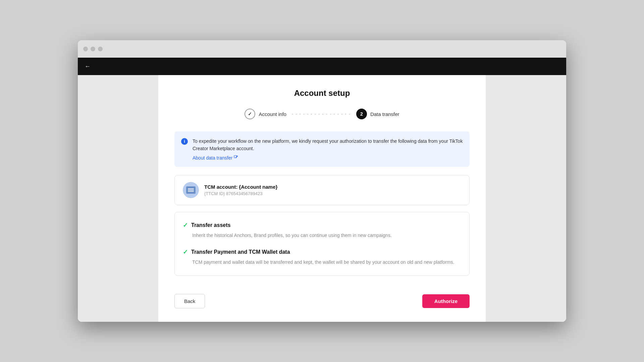 The height and width of the screenshot is (362, 644). What do you see at coordinates (250, 114) in the screenshot?
I see `step-1-circle: ✓` at bounding box center [250, 114].